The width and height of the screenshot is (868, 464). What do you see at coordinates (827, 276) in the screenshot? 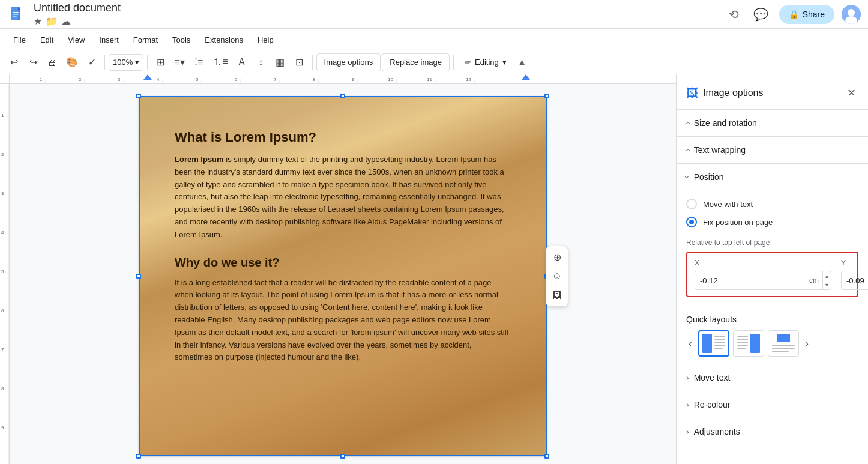
I see `x-stepper-up: ▴` at bounding box center [827, 276].